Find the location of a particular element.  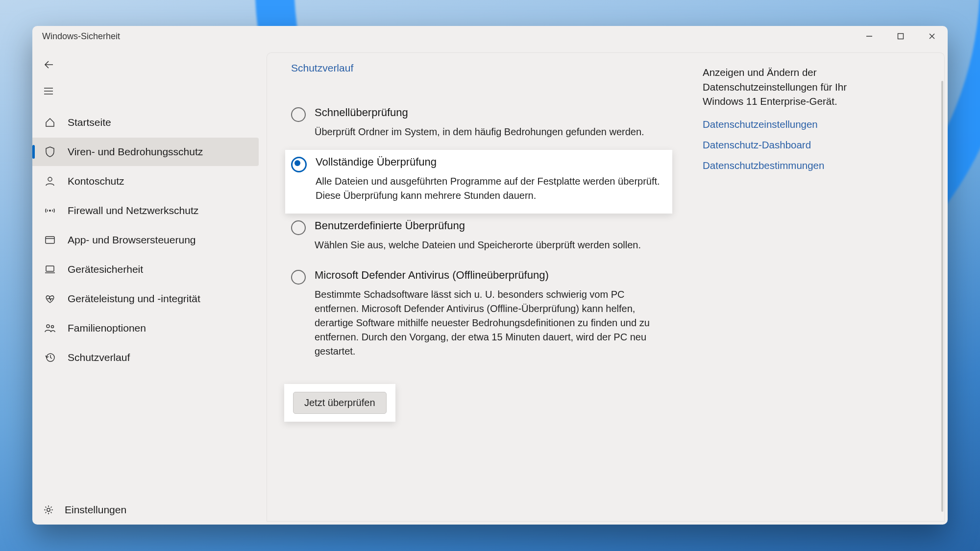

heart-pulse-icon is located at coordinates (50, 299).